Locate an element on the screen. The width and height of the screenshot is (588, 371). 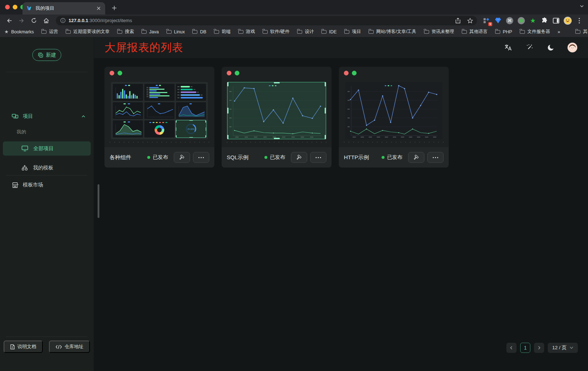
bookmark-label: Java is located at coordinates (154, 32).